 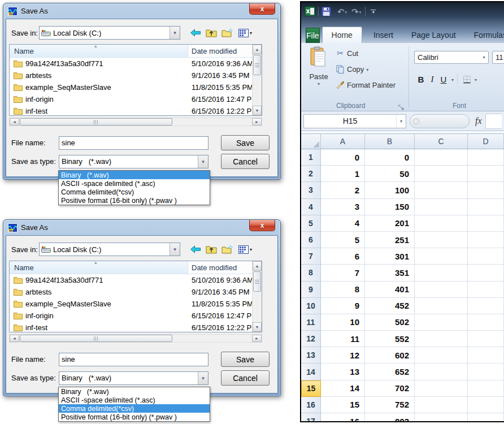 I want to click on cell-b4: 150, so click(x=390, y=207).